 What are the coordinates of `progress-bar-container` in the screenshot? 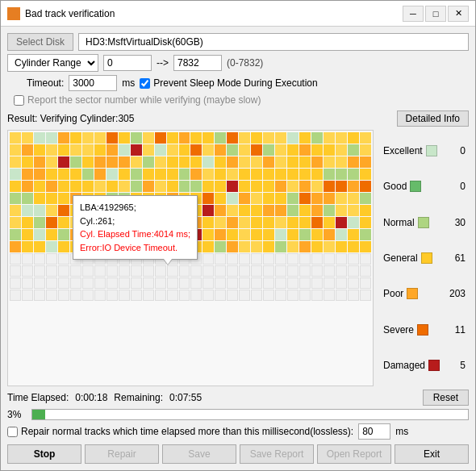 It's located at (250, 415).